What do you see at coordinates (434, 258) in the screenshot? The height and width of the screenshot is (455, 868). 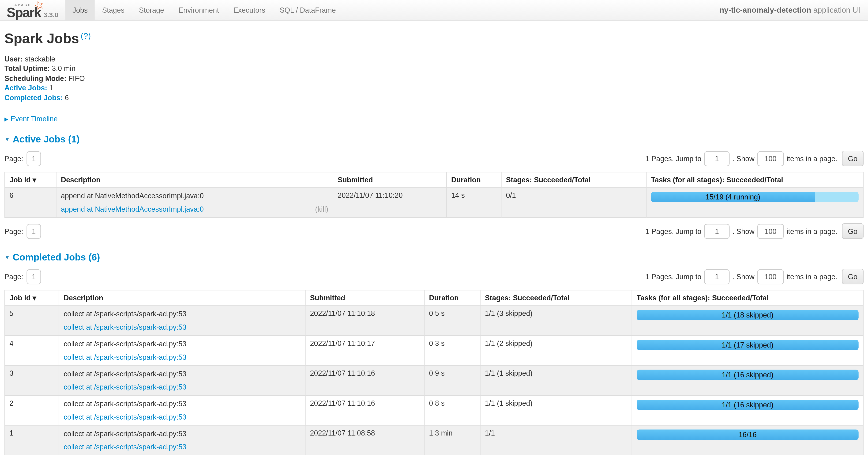 I see `completed-jobs-section-header: ▼Completed Jobs (6)` at bounding box center [434, 258].